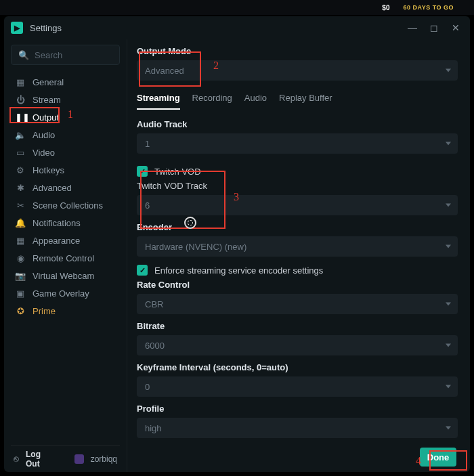 This screenshot has height=476, width=474. What do you see at coordinates (297, 367) in the screenshot?
I see `keyframe-label: Keyframe Interval (seconds, 0=auto)` at bounding box center [297, 367].